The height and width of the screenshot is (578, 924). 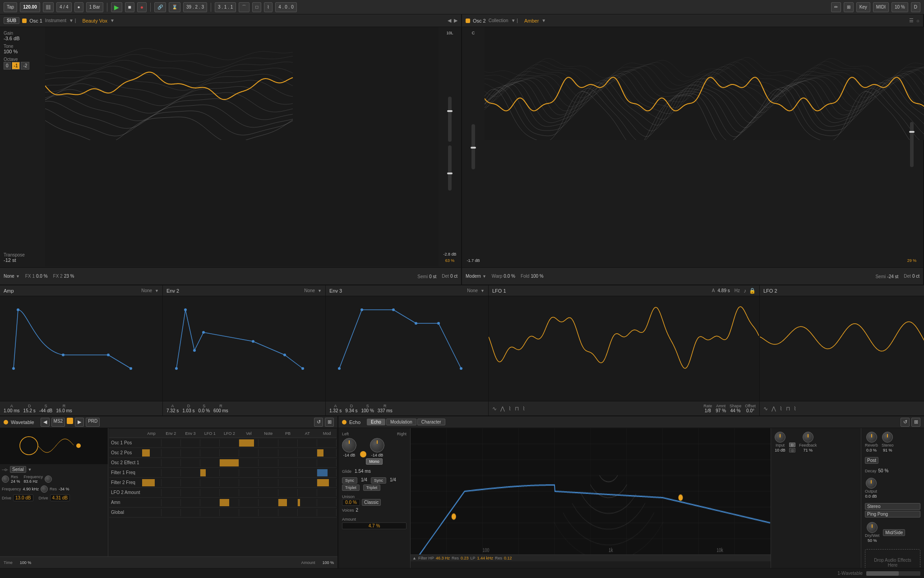 I want to click on d-btn2: ◎, so click(x=792, y=450).